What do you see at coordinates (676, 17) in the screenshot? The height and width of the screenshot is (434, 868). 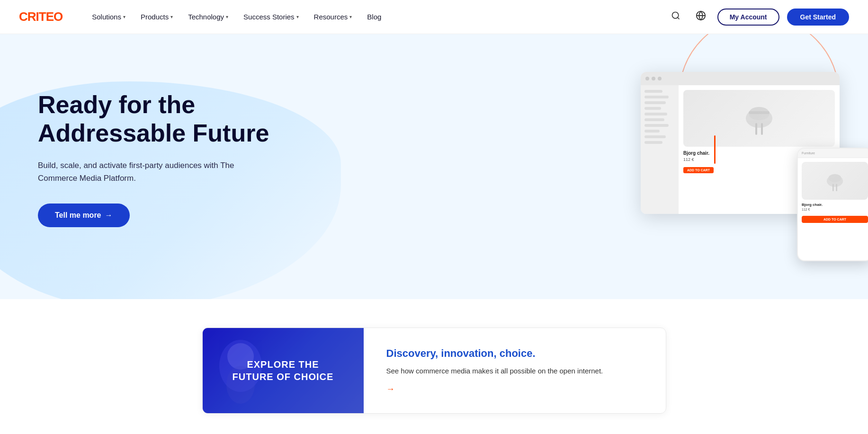 I see `search-button` at bounding box center [676, 17].